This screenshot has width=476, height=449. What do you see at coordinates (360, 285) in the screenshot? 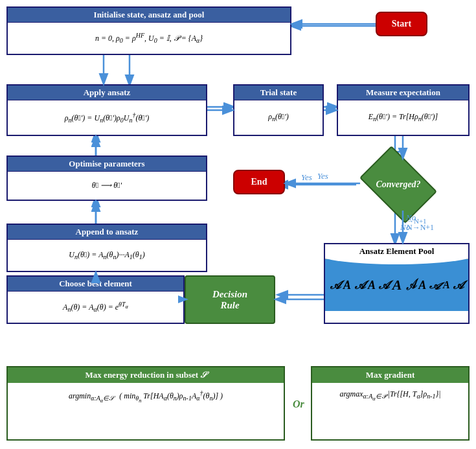
I see `pool-symbol-3: 𝒜` at bounding box center [360, 285].